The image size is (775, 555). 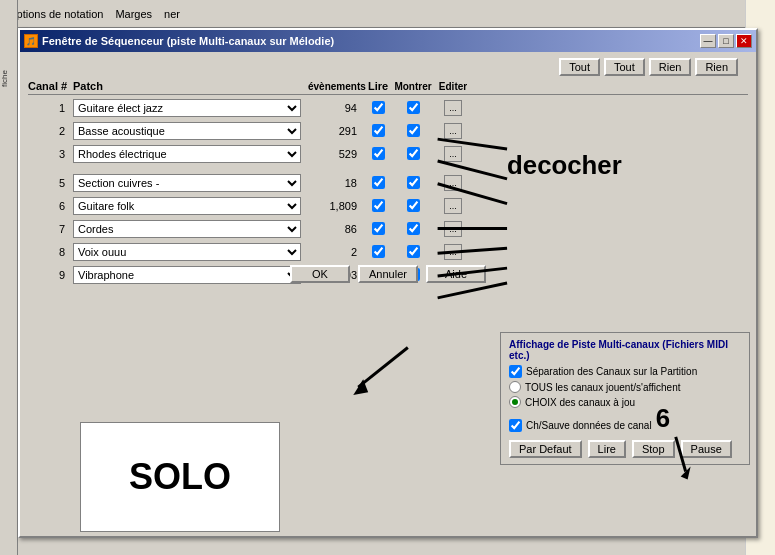 What do you see at coordinates (625, 387) in the screenshot?
I see `panel-option-2: TOUS les canaux jouent/s'affichent` at bounding box center [625, 387].